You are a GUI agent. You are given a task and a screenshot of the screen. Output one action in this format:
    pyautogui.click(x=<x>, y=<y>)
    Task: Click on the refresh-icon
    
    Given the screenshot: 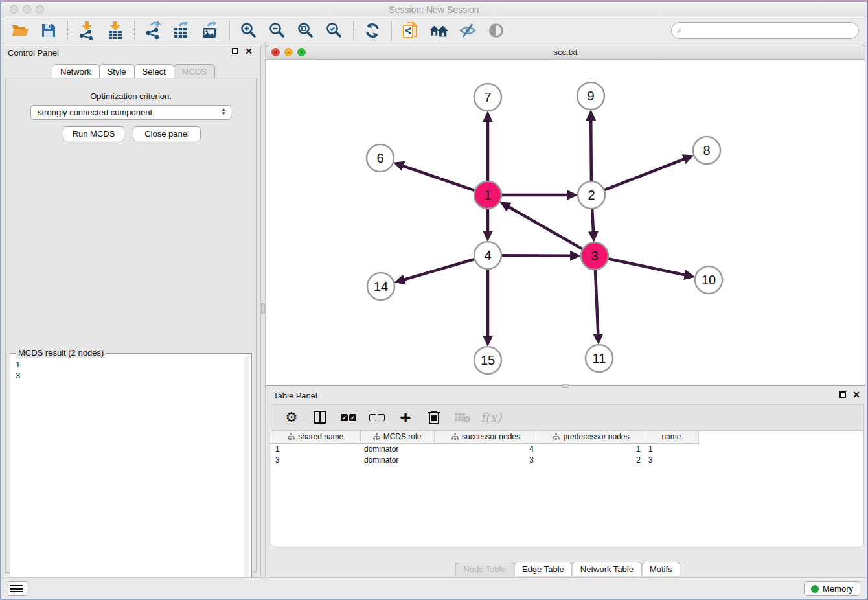 What is the action you would take?
    pyautogui.click(x=372, y=30)
    